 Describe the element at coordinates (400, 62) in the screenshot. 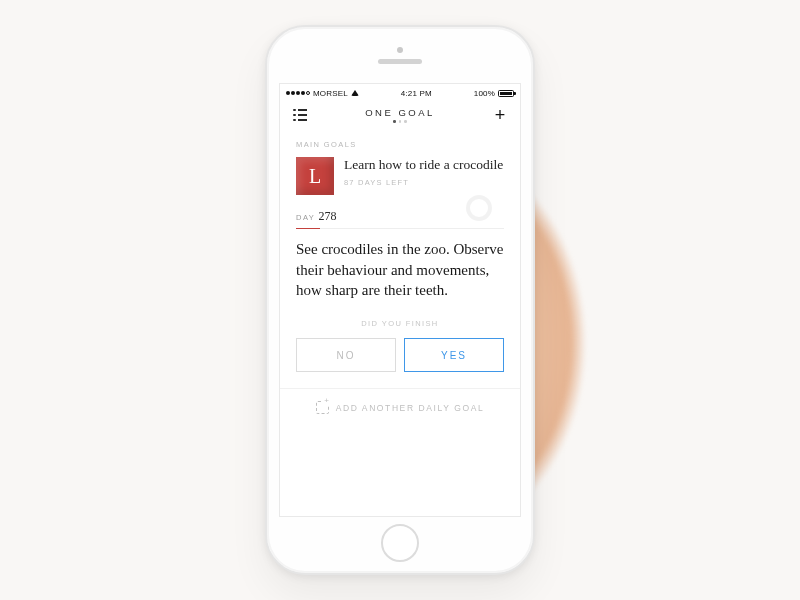

I see `earpiece-speaker` at that location.